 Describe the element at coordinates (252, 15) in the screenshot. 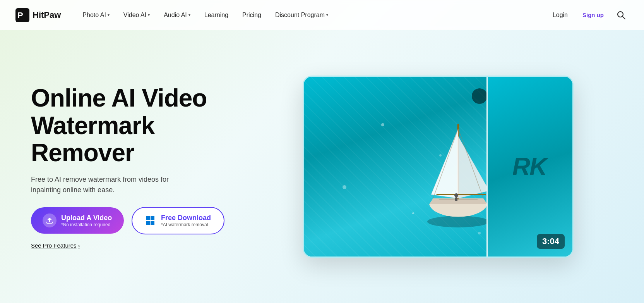

I see `nav-item-pricing: Pricing` at that location.